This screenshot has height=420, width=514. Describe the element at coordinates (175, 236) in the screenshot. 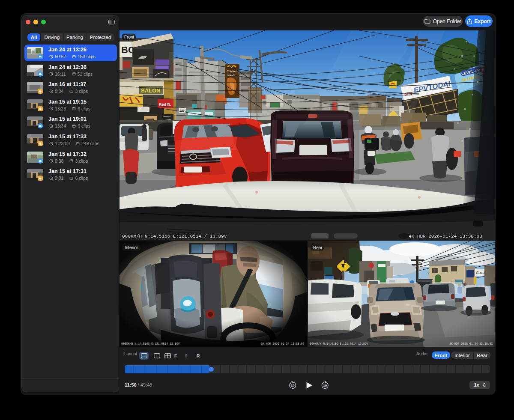

I see `svg-text:000KM/H N:14.5166 E:121.0514: 000KM/H N:14.5166 E:121.0514 / 13.89V` at that location.